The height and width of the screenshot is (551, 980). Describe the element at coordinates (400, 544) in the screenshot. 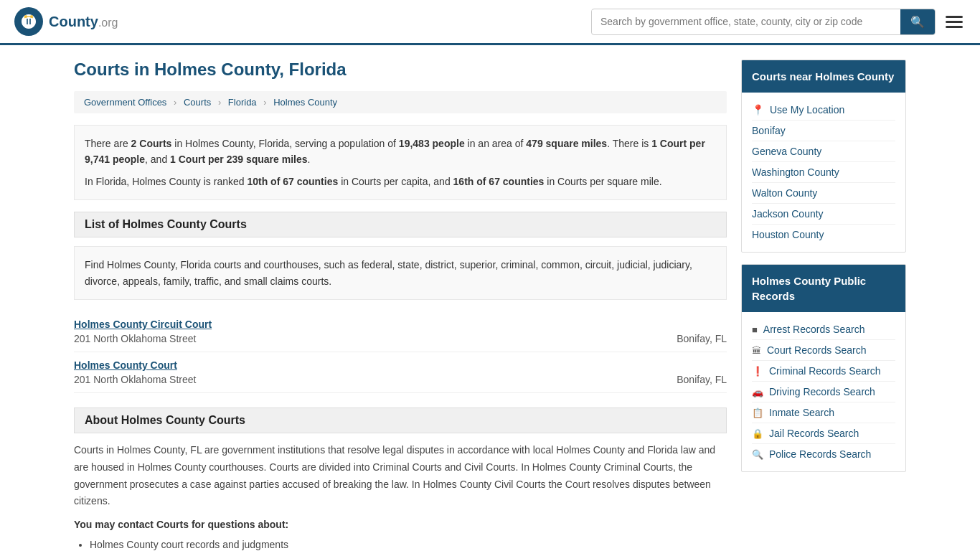

I see `bullet-list: Holmes County court records and judgment…` at that location.